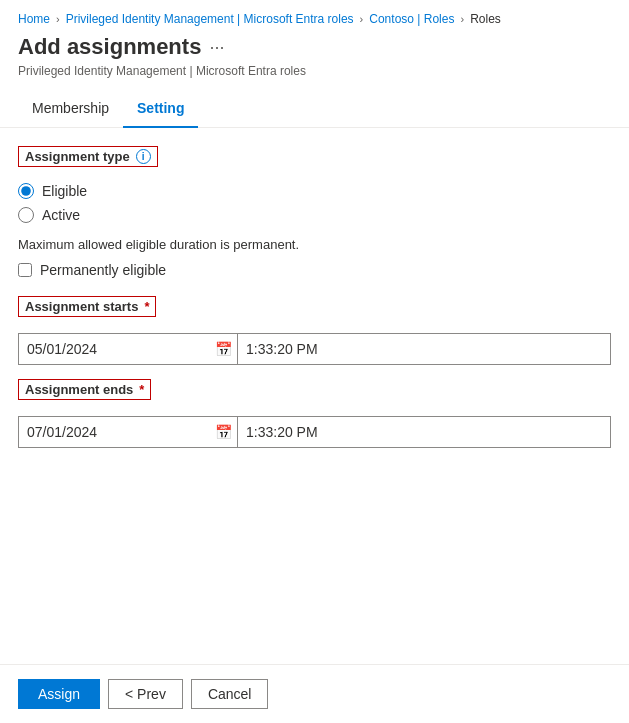 The height and width of the screenshot is (723, 629). I want to click on breadcrumb-pim: Privileged Identity Management | Microso…, so click(210, 19).